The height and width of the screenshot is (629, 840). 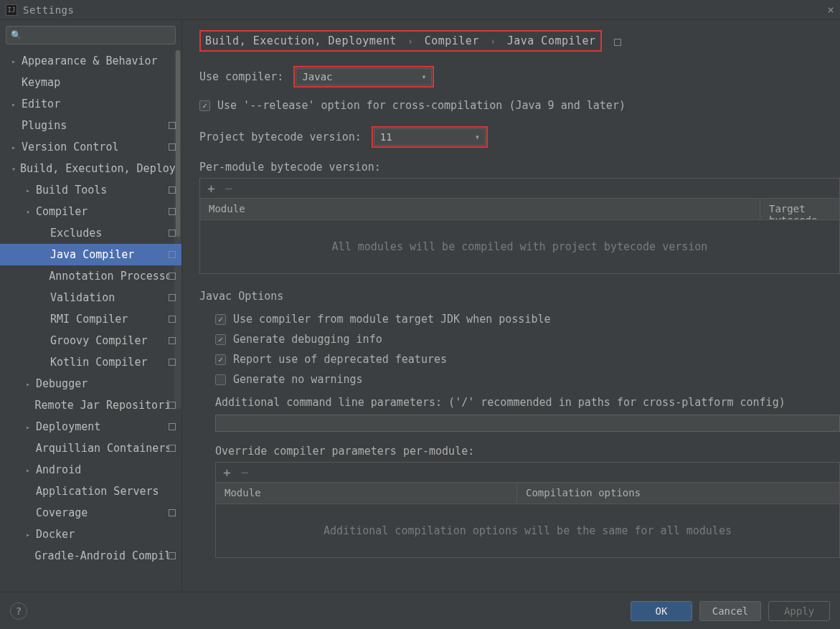 What do you see at coordinates (90, 513) in the screenshot?
I see `sidebar-item: Coverage` at bounding box center [90, 513].